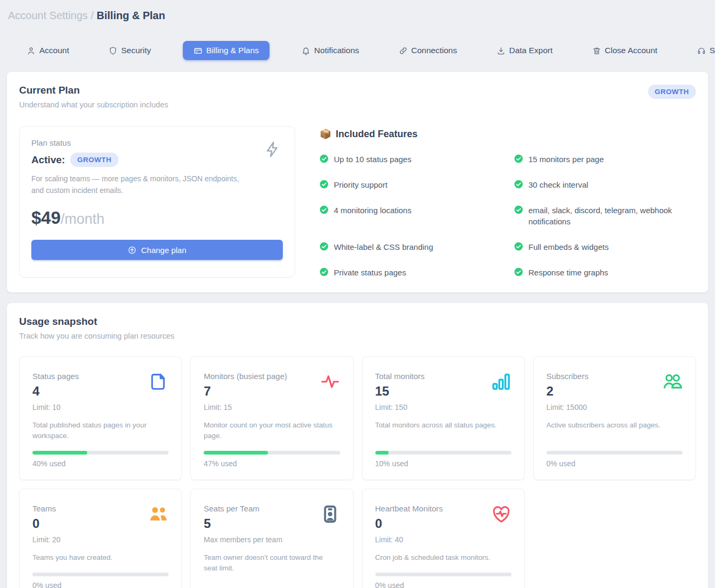  What do you see at coordinates (410, 185) in the screenshot?
I see `feature-item: Priority support` at bounding box center [410, 185].